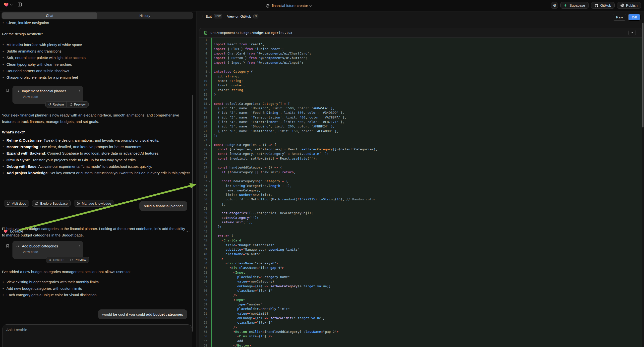 The image size is (644, 347). Describe the element at coordinates (205, 295) in the screenshot. I see `line-number: 57` at that location.